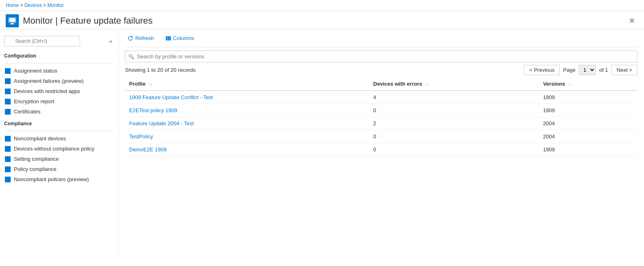  What do you see at coordinates (8, 169) in the screenshot?
I see `nav-icon-policy-compliance` at bounding box center [8, 169].